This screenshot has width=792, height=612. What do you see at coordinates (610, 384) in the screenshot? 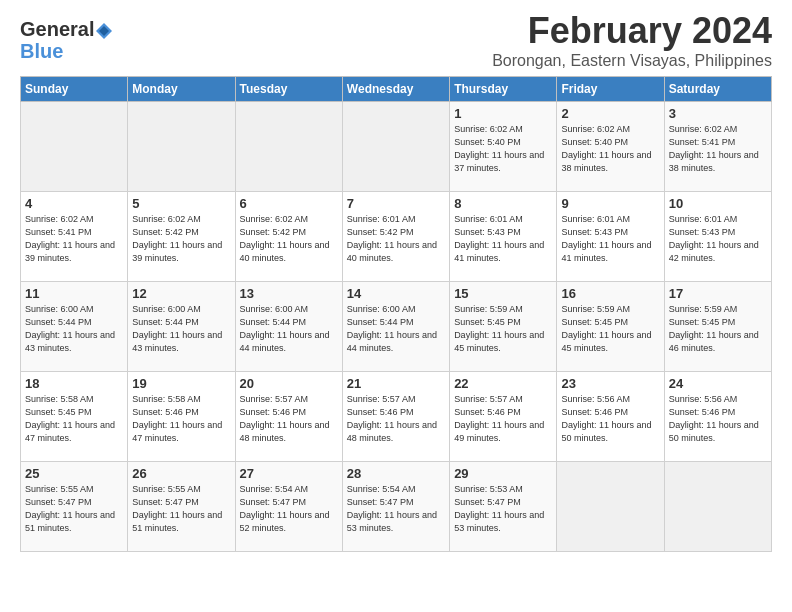
I see `day-number: 23` at bounding box center [610, 384].